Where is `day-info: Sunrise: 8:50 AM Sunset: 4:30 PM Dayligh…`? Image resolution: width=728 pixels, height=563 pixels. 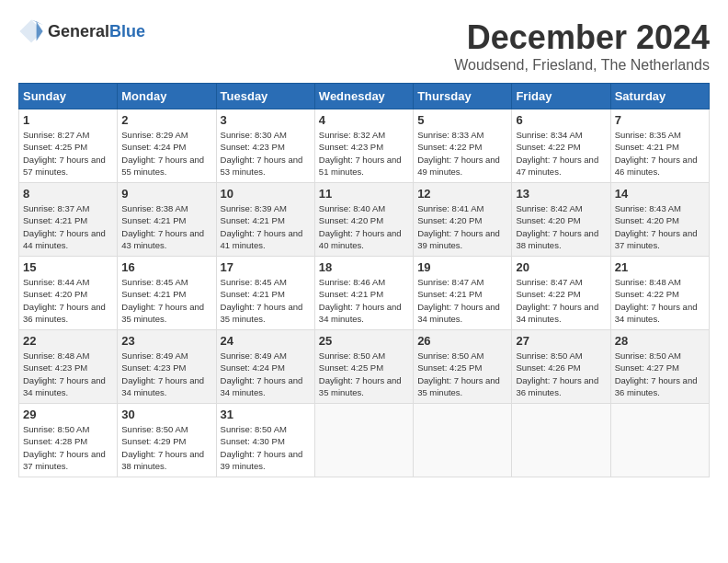
day-info: Sunrise: 8:50 AM Sunset: 4:30 PM Dayligh… is located at coordinates (266, 447).